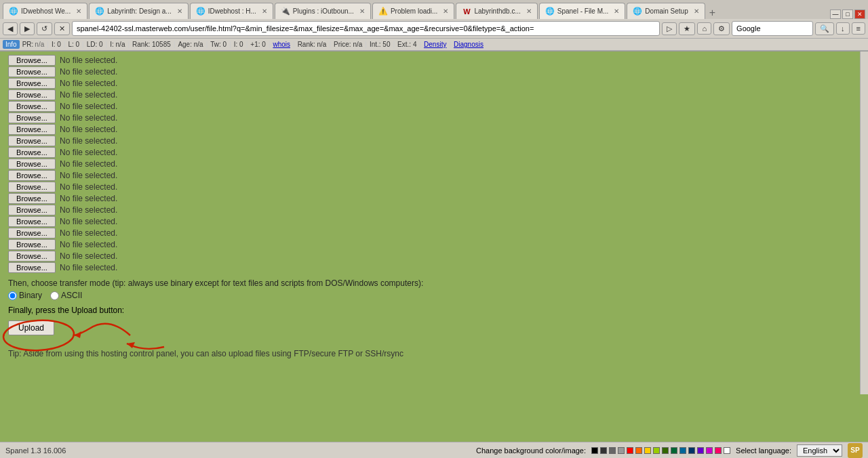 The width and height of the screenshot is (868, 458). I want to click on binary-radio, so click(12, 295).